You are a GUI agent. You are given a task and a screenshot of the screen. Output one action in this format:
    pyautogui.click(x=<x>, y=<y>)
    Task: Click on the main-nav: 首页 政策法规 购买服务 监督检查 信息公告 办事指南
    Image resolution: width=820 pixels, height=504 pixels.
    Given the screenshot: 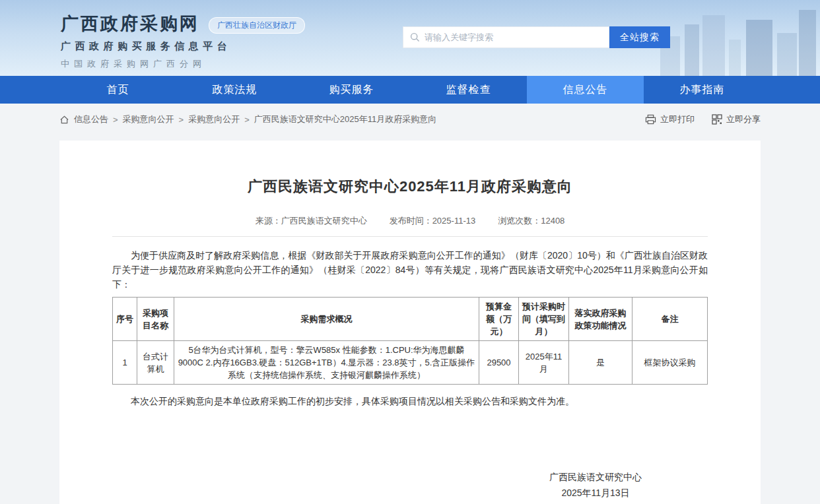 What is the action you would take?
    pyautogui.click(x=410, y=90)
    